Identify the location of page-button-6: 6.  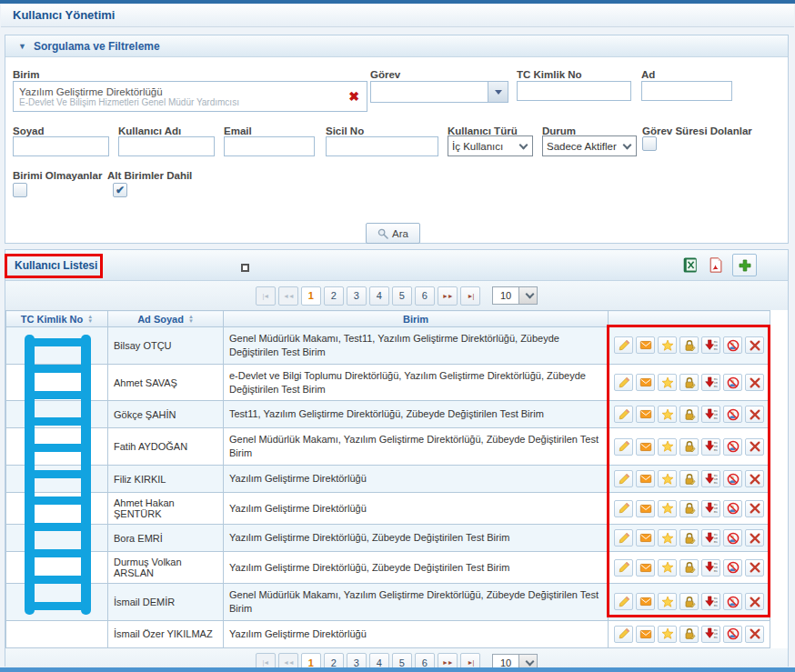
(425, 296).